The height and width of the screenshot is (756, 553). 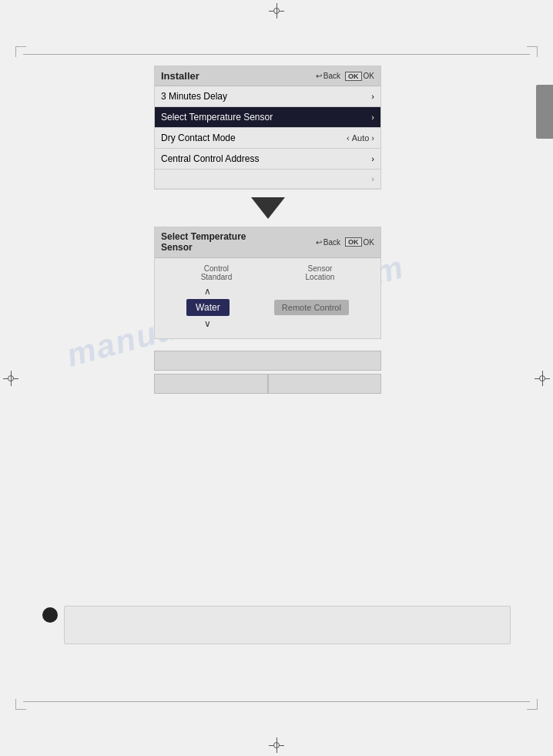 I want to click on chevron-up-icon: ∧, so click(x=208, y=291).